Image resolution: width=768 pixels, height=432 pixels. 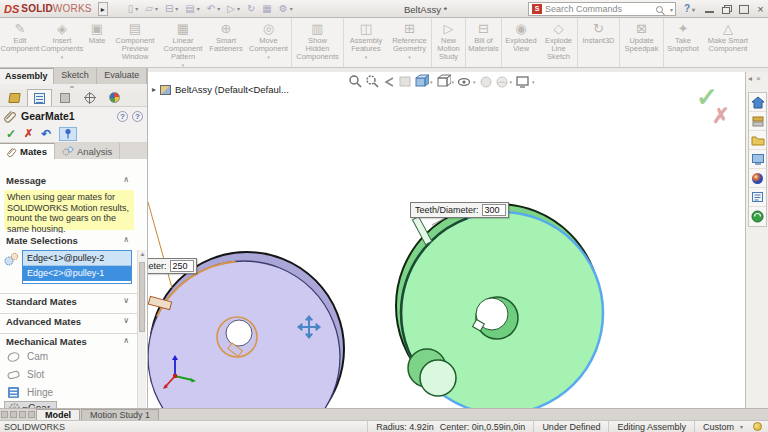 What do you see at coordinates (234, 8) in the screenshot?
I see `select-button: ▷` at bounding box center [234, 8].